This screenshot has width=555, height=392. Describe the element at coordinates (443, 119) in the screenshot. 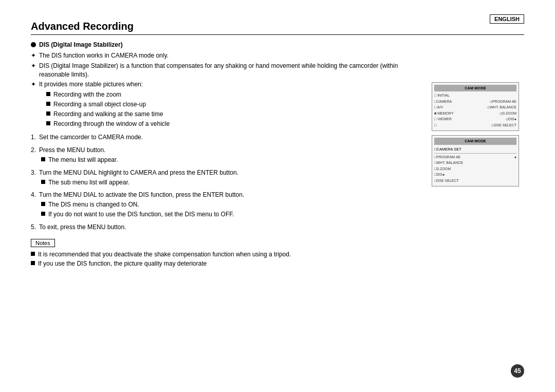

I see `cam-label-1-4: □ VIEWER` at that location.